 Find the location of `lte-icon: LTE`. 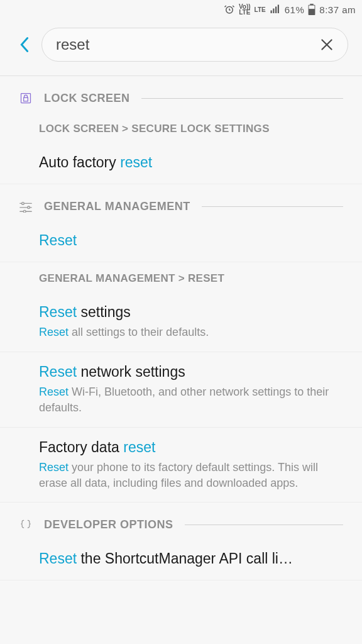

lte-icon: LTE is located at coordinates (260, 10).